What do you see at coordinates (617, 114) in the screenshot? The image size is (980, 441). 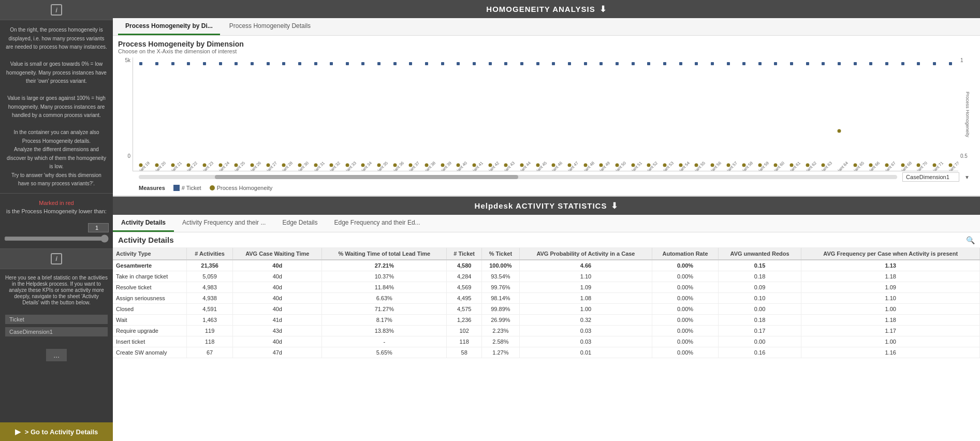 I see `variant-col: Variant 50` at bounding box center [617, 114].